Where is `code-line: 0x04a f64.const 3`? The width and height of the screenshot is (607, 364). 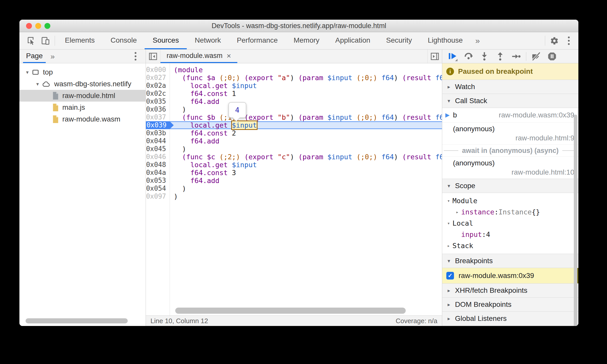 code-line: 0x04a f64.const 3 is located at coordinates (294, 173).